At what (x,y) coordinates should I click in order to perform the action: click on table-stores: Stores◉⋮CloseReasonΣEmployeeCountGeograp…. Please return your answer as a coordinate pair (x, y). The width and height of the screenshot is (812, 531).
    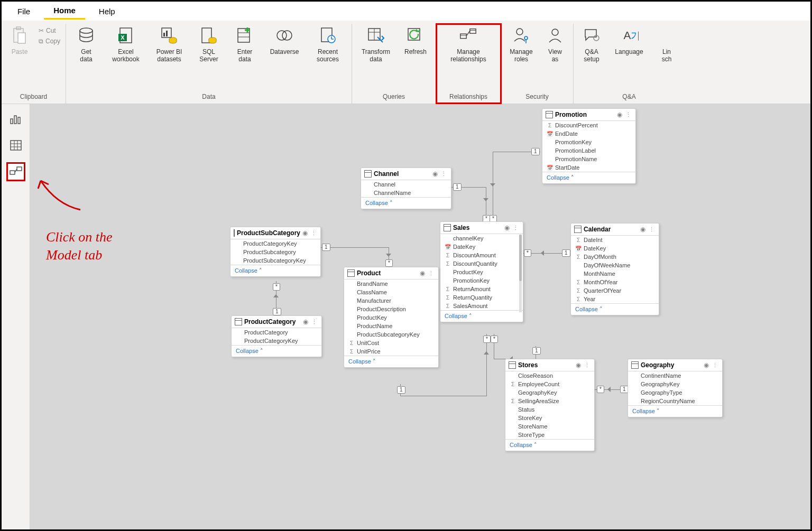
    Looking at the image, I should click on (550, 405).